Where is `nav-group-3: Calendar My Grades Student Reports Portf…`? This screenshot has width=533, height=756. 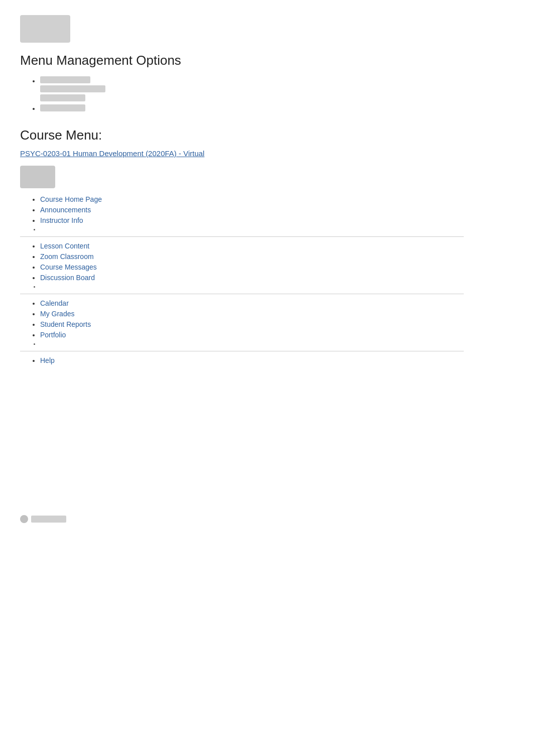 nav-group-3: Calendar My Grades Student Reports Portf… is located at coordinates (266, 325).